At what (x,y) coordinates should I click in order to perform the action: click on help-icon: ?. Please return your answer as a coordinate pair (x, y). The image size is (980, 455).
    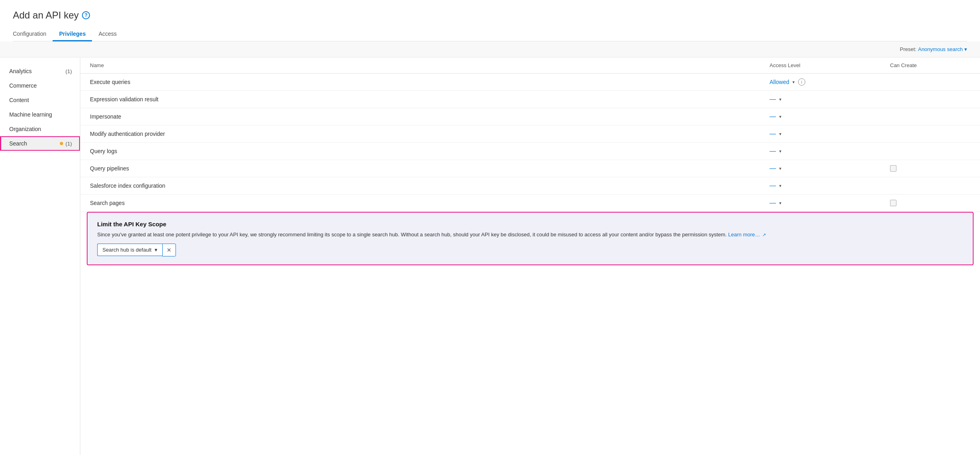
    Looking at the image, I should click on (86, 15).